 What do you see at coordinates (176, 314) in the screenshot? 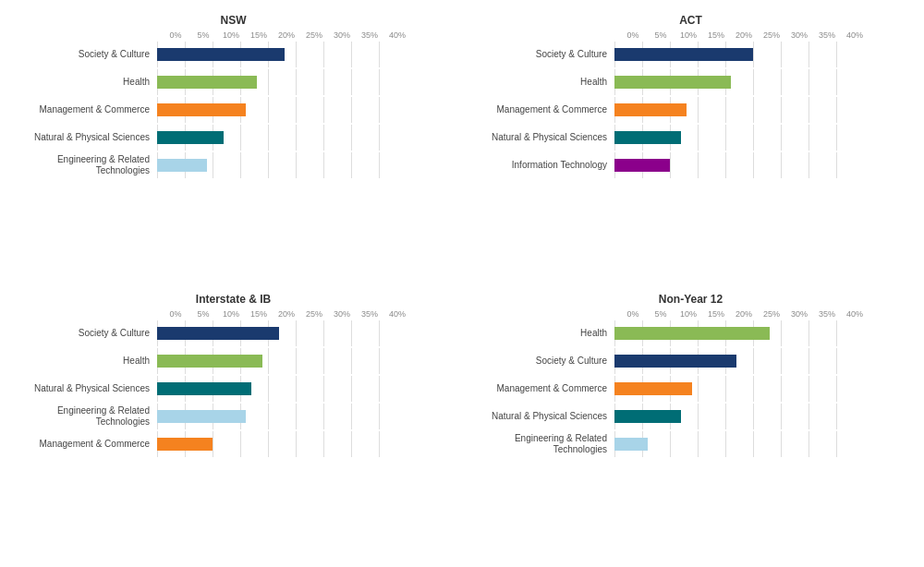
I see `axis-label: 0%` at bounding box center [176, 314].